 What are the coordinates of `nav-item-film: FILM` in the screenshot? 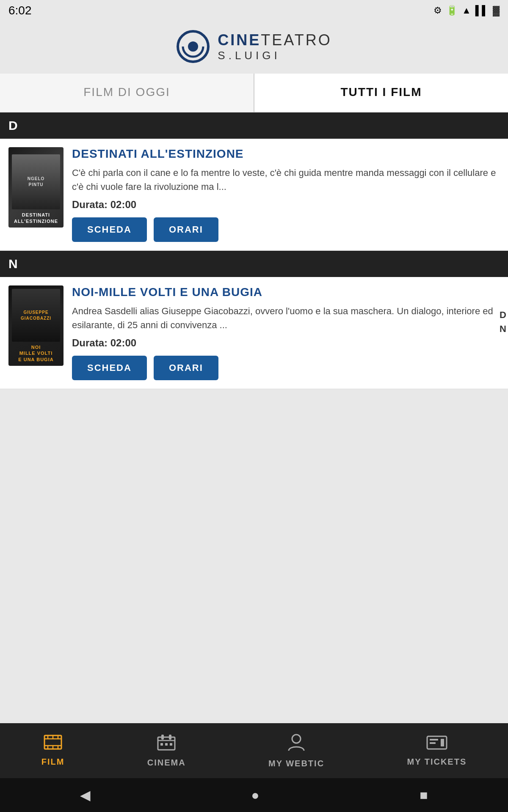 It's located at (53, 751).